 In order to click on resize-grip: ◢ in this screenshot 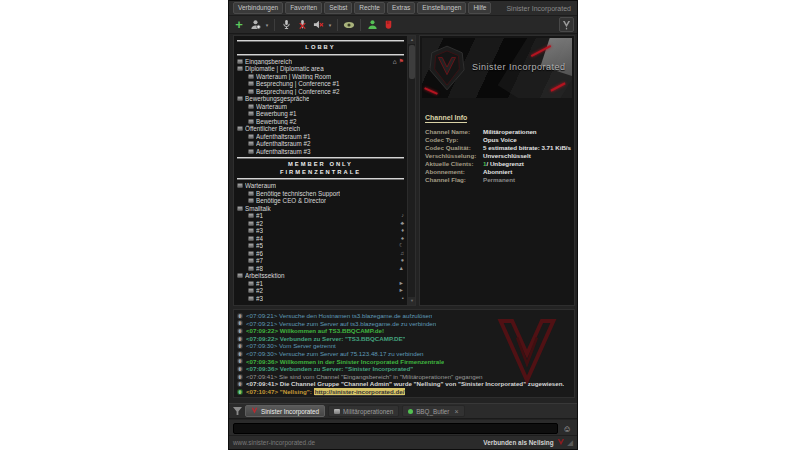, I will do `click(570, 442)`.